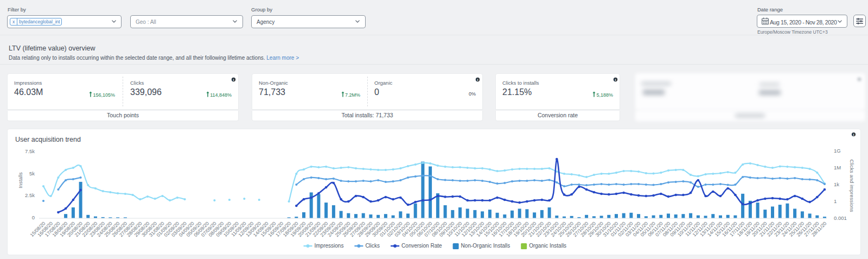 The width and height of the screenshot is (868, 259). Describe the element at coordinates (21, 180) in the screenshot. I see `svg-text: Installs` at that location.